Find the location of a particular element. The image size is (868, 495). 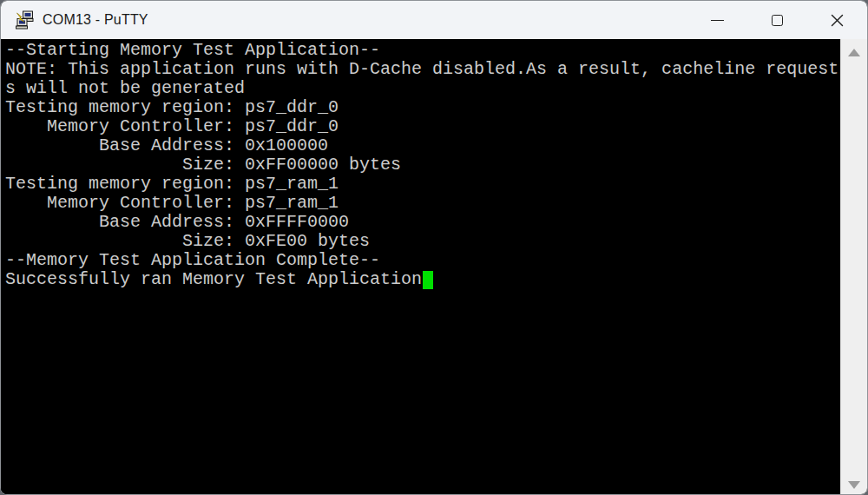

minimize-button is located at coordinates (717, 20).